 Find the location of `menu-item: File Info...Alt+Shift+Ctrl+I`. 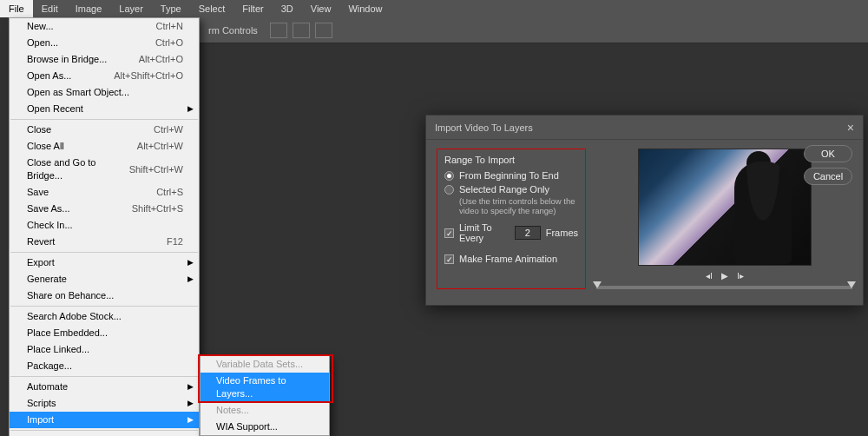

menu-item: File Info...Alt+Shift+Ctrl+I is located at coordinates (104, 434).